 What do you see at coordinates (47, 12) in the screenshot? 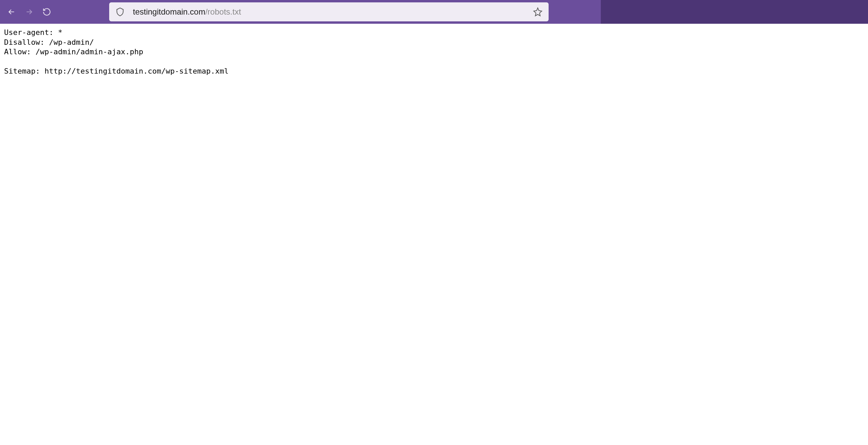
I see `reload-icon` at bounding box center [47, 12].